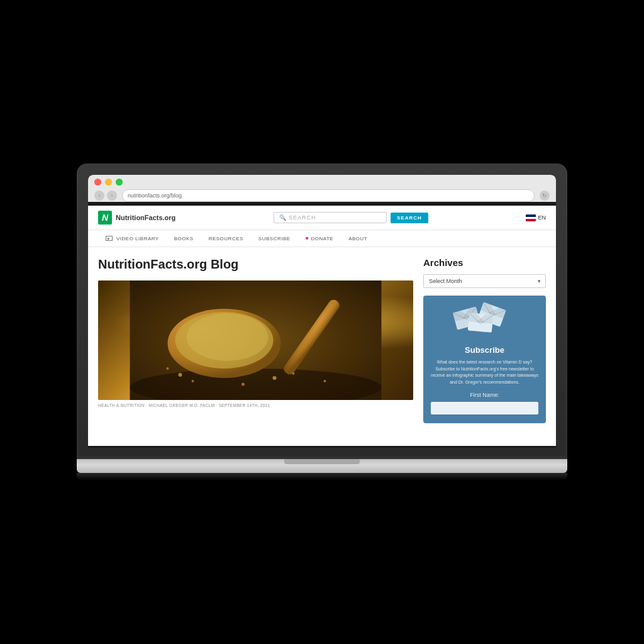  I want to click on logo-name: NutritionFacts.org, so click(146, 218).